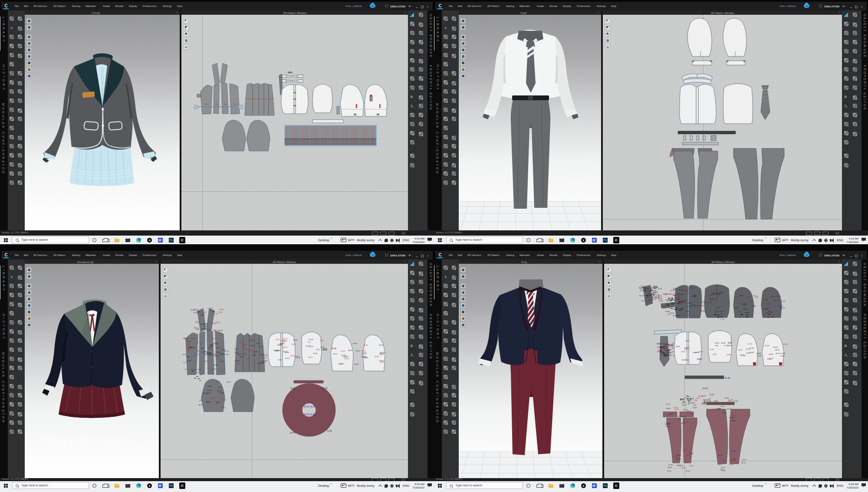  What do you see at coordinates (253, 345) in the screenshot?
I see `svg-text: 30.47` at bounding box center [253, 345].